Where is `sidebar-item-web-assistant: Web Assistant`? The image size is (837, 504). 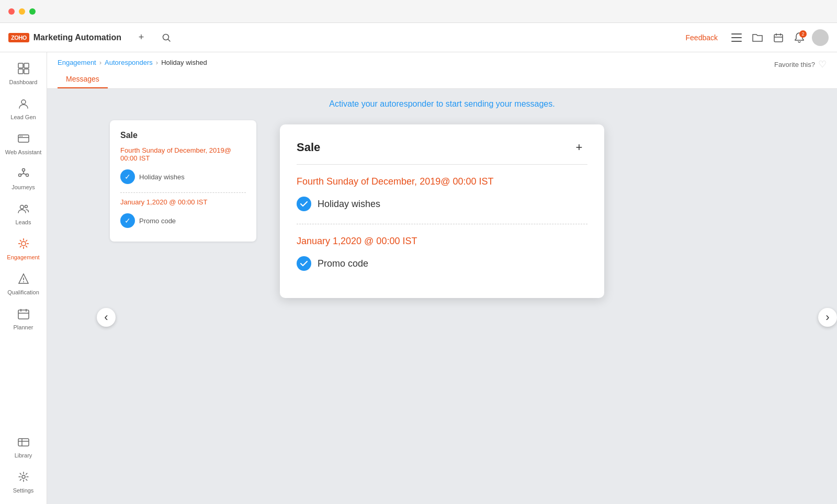
sidebar-item-web-assistant: Web Assistant is located at coordinates (23, 144).